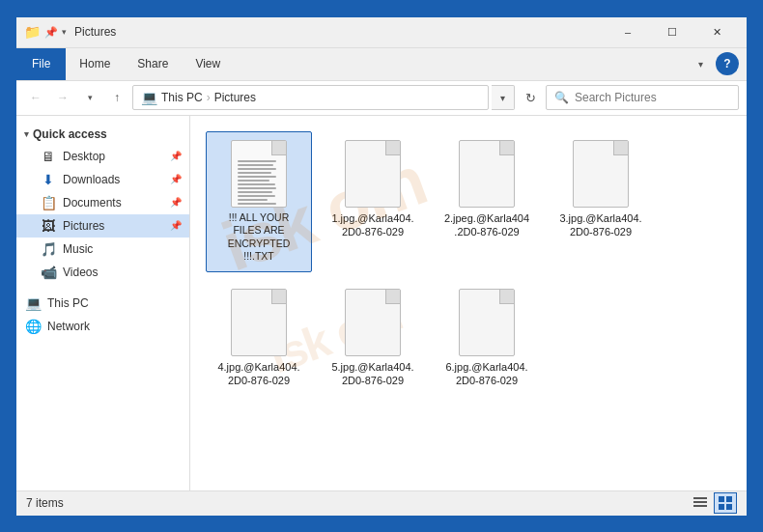 The height and width of the screenshot is (532, 763). What do you see at coordinates (340, 32) in the screenshot?
I see `window-title: Pictures` at bounding box center [340, 32].